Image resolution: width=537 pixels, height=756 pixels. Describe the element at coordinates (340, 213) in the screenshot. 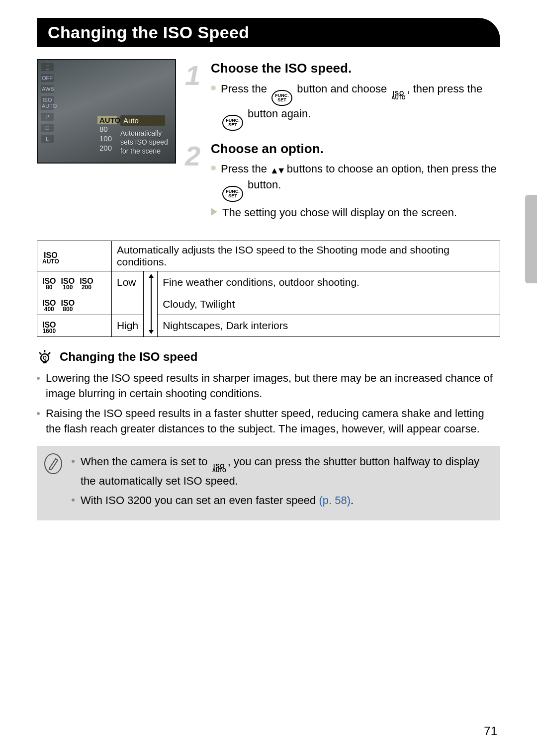

I see `step-text: The setting you chose will display on th…` at that location.